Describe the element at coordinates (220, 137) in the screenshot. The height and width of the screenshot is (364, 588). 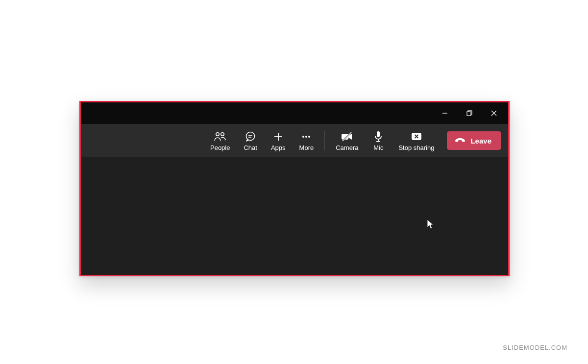
I see `people-icon` at that location.